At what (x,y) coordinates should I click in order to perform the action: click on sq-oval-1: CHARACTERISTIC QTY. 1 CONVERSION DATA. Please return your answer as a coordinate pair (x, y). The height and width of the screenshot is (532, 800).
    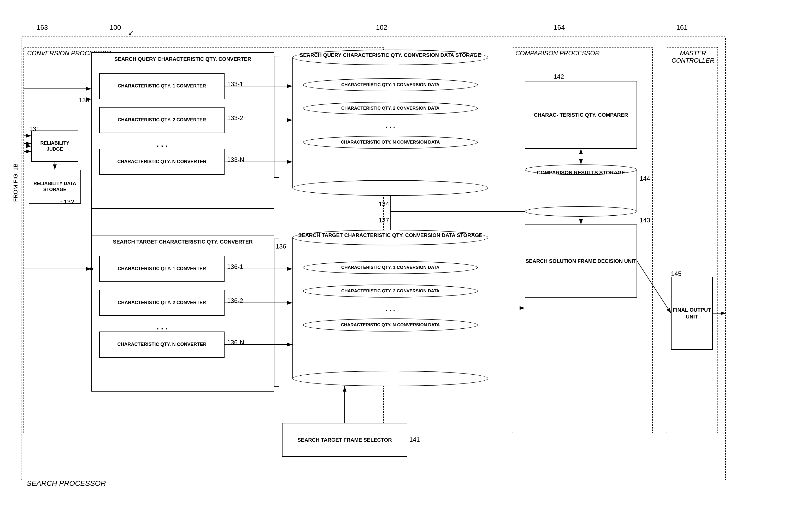
    Looking at the image, I should click on (390, 85).